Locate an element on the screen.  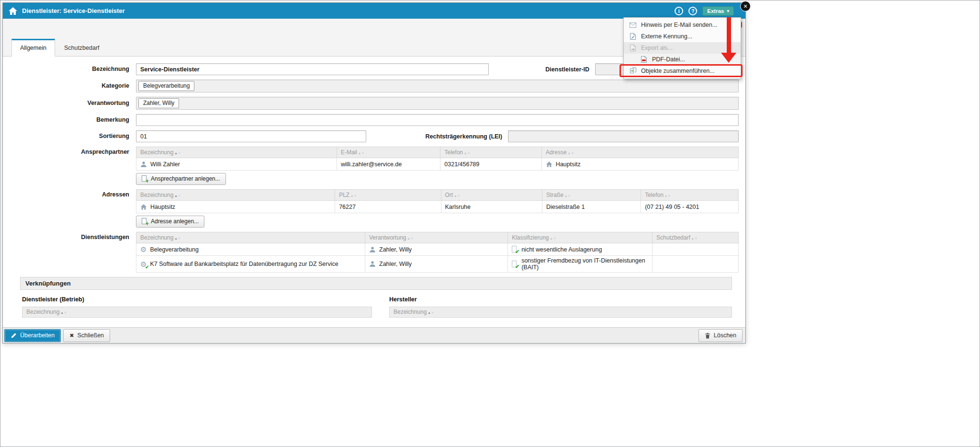
schliessen-button: ✖ Schließen is located at coordinates (87, 335).